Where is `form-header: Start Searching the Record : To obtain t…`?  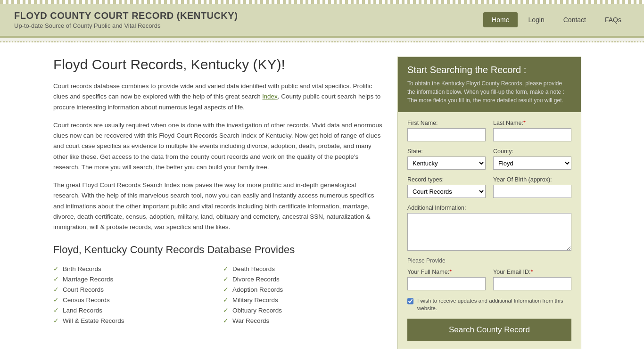 form-header: Start Searching the Record : To obtain t… is located at coordinates (489, 85).